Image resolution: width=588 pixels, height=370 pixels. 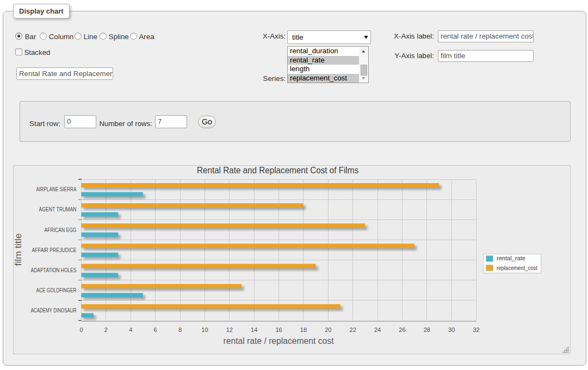 What do you see at coordinates (106, 330) in the screenshot?
I see `svg-text: 2` at bounding box center [106, 330].